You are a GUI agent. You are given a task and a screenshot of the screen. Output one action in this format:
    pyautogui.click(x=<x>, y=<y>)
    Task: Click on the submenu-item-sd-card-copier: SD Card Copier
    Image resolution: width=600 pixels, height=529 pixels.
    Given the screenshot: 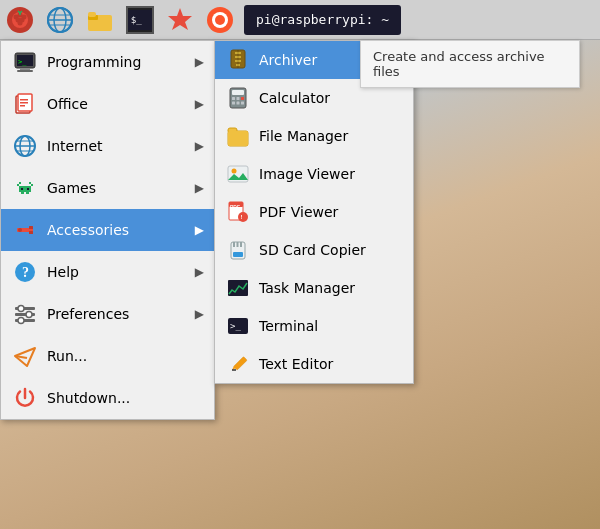 What is the action you would take?
    pyautogui.click(x=314, y=250)
    